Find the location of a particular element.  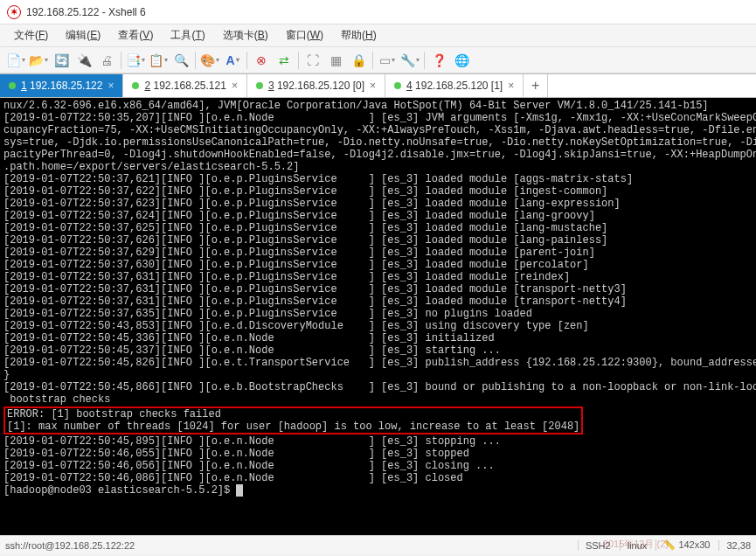

error-highlight: ERROR: [1] bootstrap checks failed [1]: … is located at coordinates (294, 420).